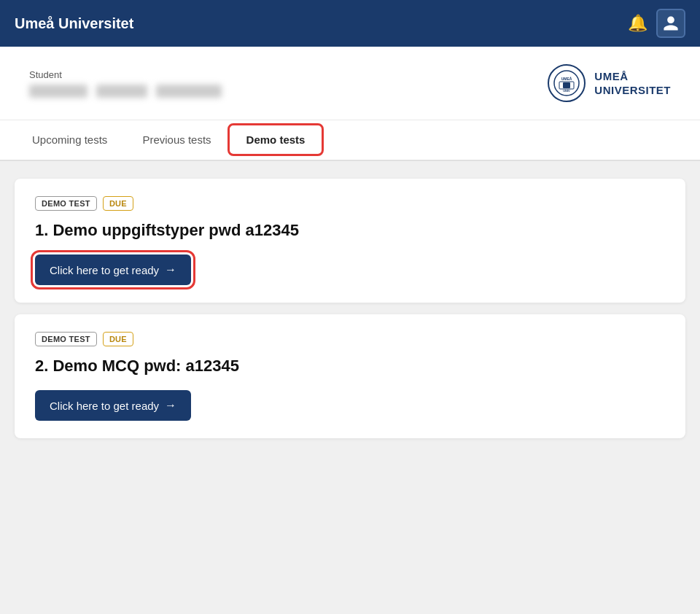 Image resolution: width=700 pixels, height=614 pixels. Describe the element at coordinates (125, 74) in the screenshot. I see `student-label: Student` at that location.